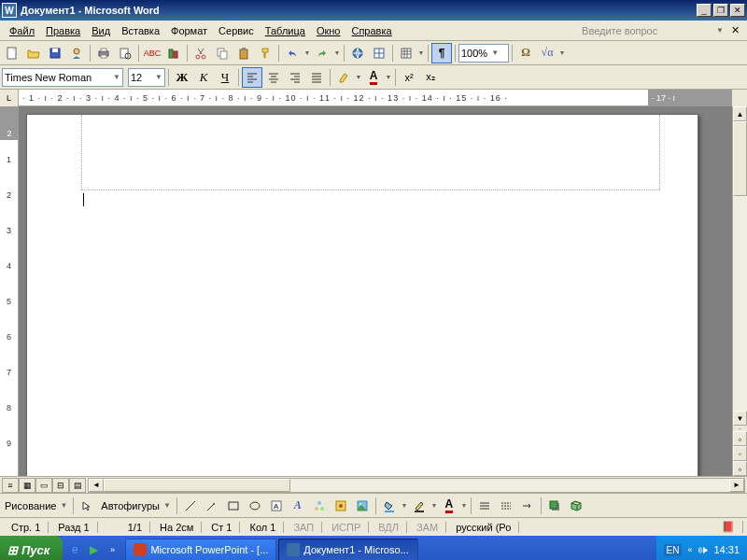 The height and width of the screenshot is (560, 747). What do you see at coordinates (372, 31) in the screenshot?
I see `menu-help: Справка` at bounding box center [372, 31].